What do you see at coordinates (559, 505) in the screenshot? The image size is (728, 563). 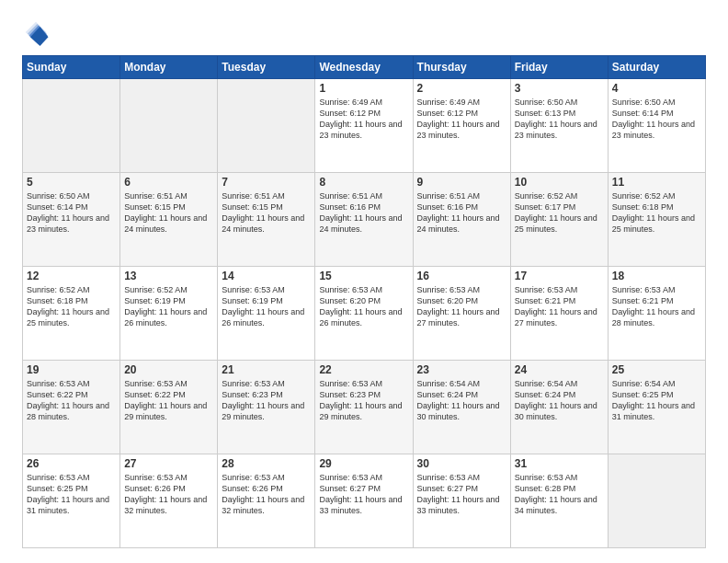 I see `cell-daylight: Daylight: 11 hours and 34 minutes.` at bounding box center [559, 505].